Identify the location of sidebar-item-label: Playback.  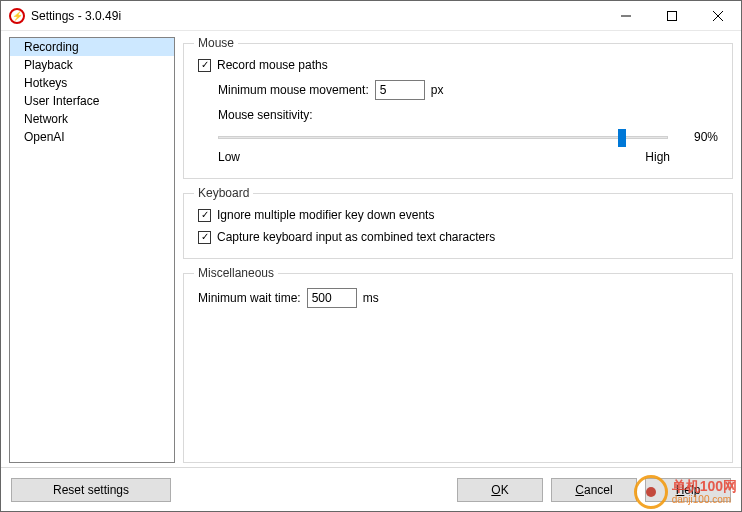
(48, 65).